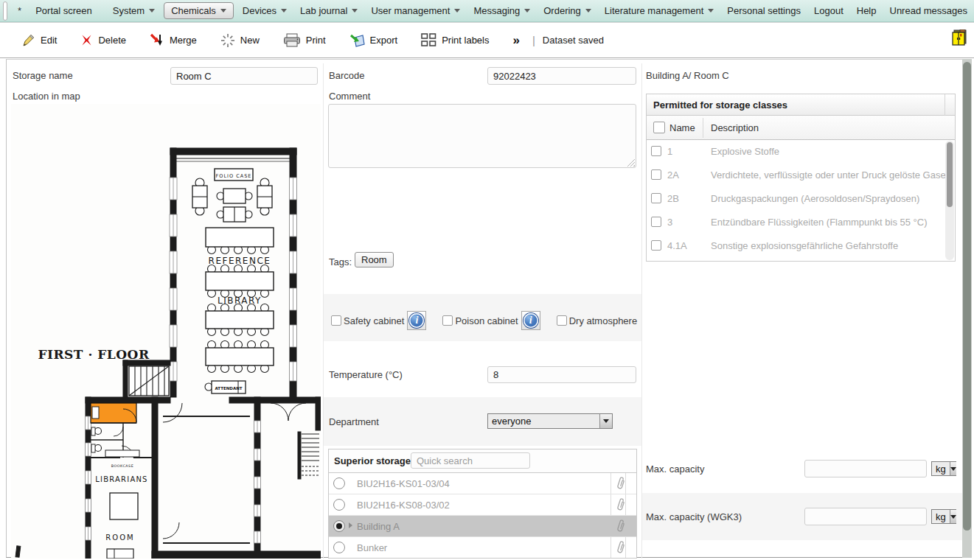 This screenshot has width=974, height=560. I want to click on storage-class-row: 1 Explosive Stoffe, so click(796, 152).